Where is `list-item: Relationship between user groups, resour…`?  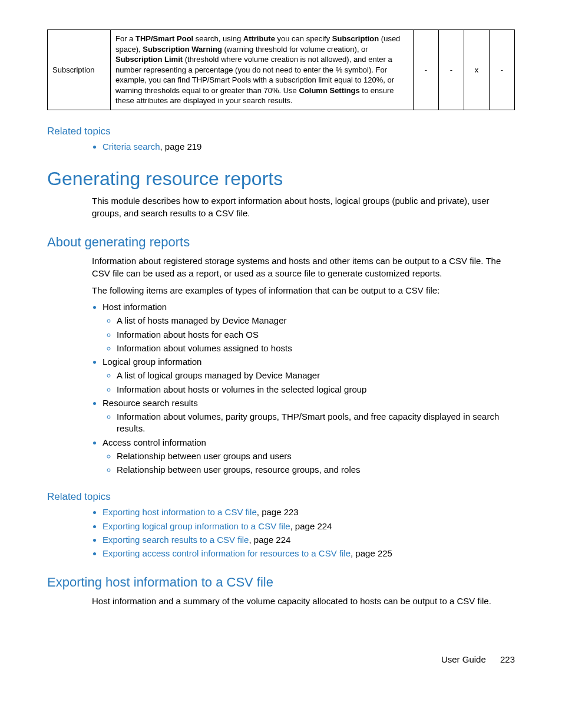 list-item: Relationship between user groups, resour… is located at coordinates (316, 470).